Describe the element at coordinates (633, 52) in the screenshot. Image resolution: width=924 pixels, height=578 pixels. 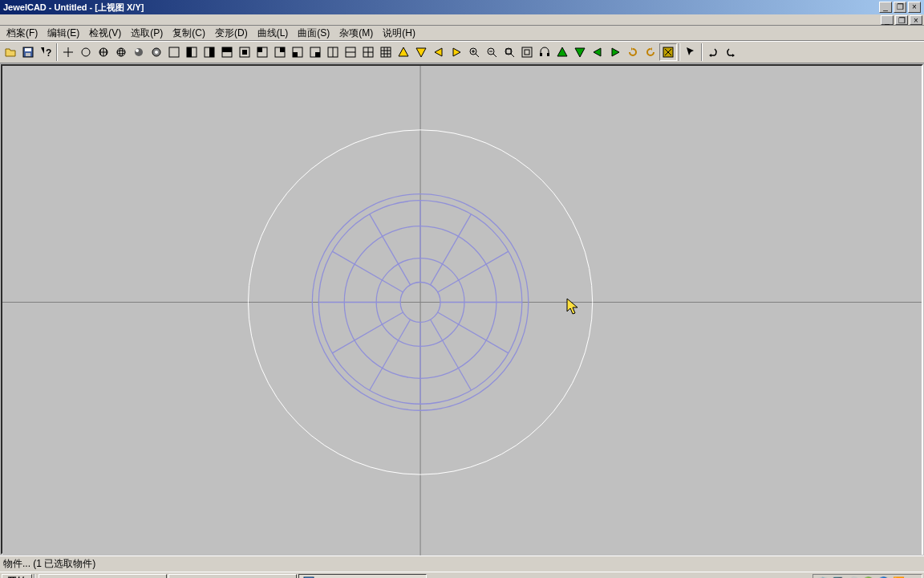
I see `rotate-cw-icon` at that location.